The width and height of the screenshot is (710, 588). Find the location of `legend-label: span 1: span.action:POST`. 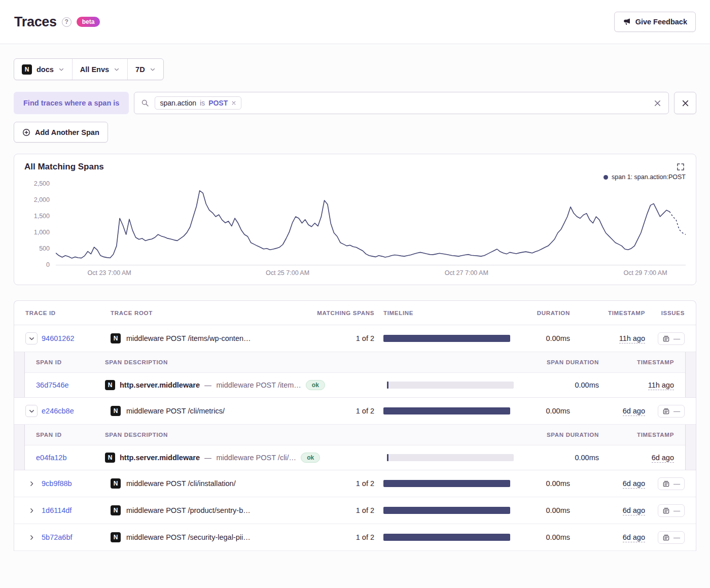

legend-label: span 1: span.action:POST is located at coordinates (649, 177).